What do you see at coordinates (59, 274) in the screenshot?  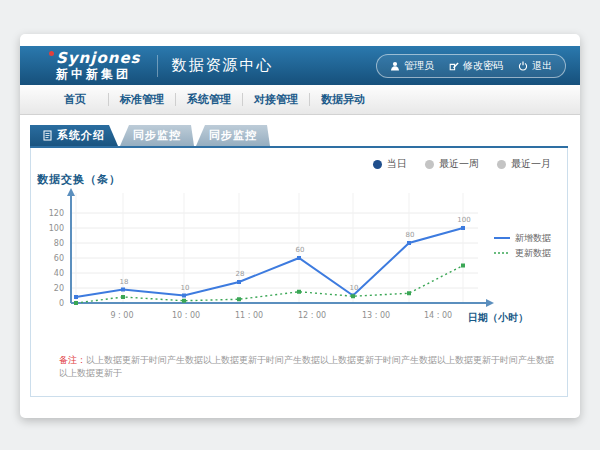 I see `svg-text: 40` at bounding box center [59, 274].